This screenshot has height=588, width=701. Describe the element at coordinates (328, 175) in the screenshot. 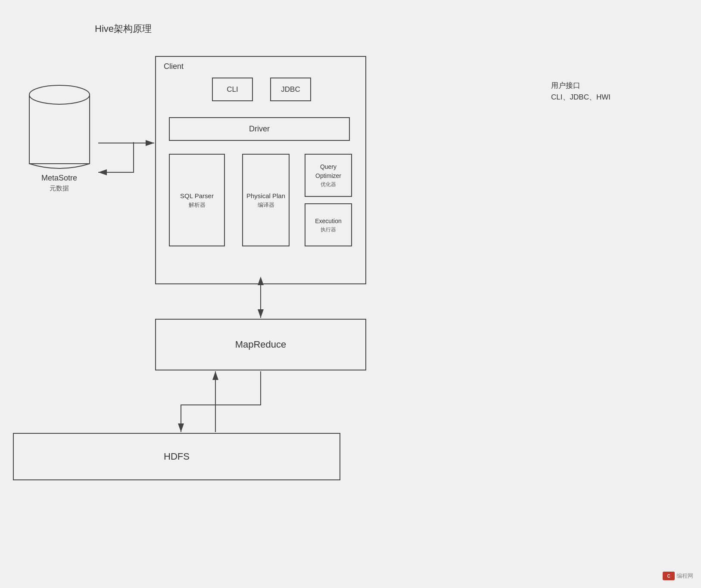

I see `query-optimizer-box: Query Optimizer 优化器` at that location.